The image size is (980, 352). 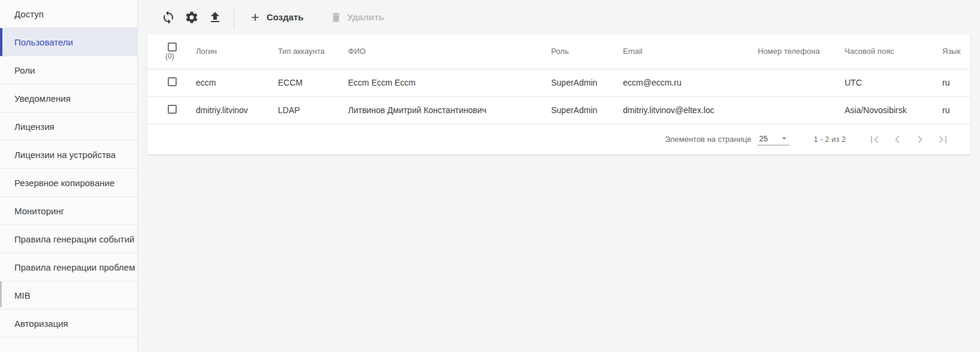 What do you see at coordinates (313, 110) in the screenshot?
I see `cell-account-type: LDAP` at bounding box center [313, 110].